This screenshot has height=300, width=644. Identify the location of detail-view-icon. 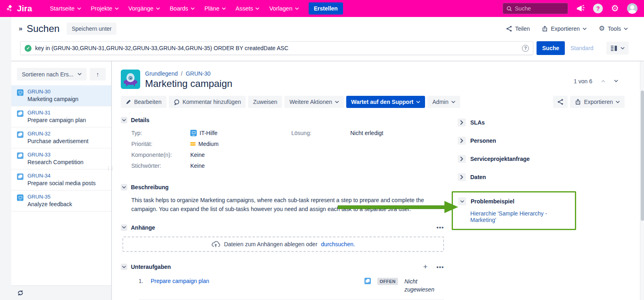
(614, 49).